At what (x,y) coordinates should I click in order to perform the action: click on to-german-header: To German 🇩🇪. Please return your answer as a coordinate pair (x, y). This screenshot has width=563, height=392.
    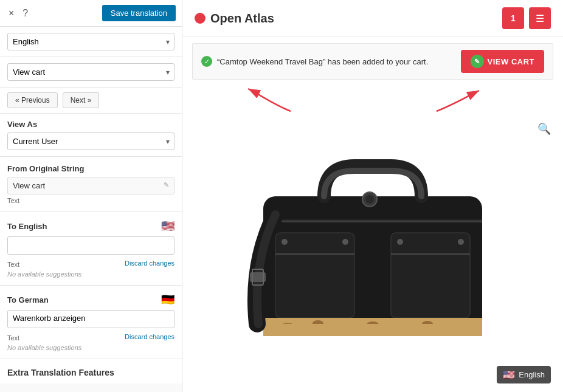
    Looking at the image, I should click on (91, 300).